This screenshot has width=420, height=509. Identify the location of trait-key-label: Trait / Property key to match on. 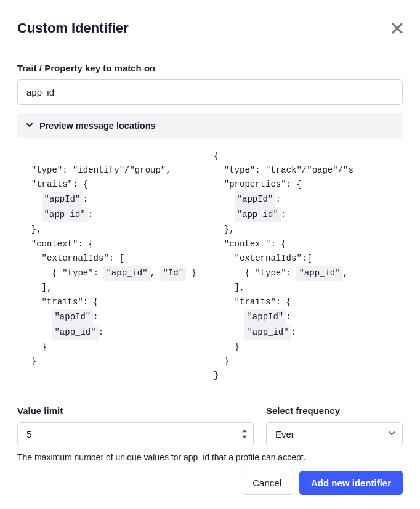
(210, 68).